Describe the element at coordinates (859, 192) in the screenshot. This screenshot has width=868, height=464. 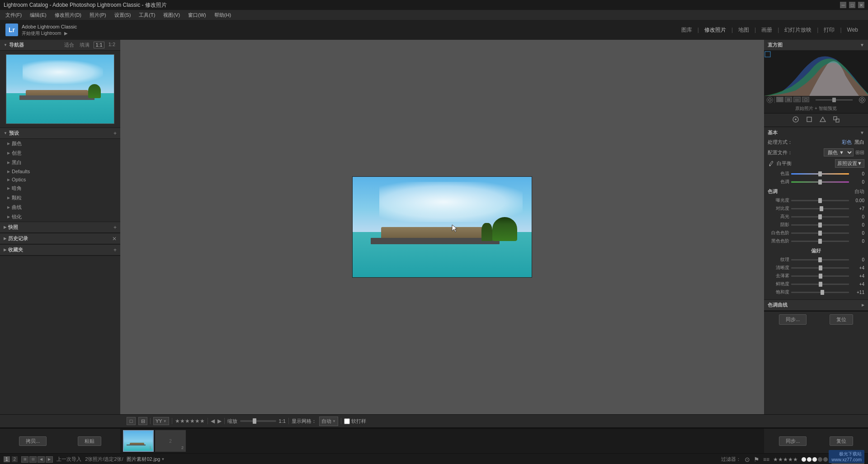
I see `tone-auto-button: 自动` at that location.